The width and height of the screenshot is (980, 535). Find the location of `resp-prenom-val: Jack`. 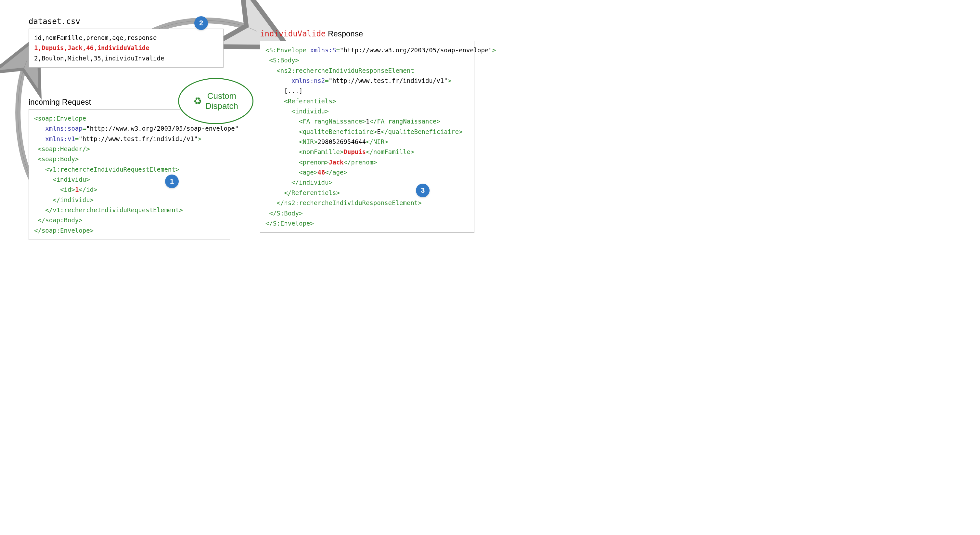

resp-prenom-val: Jack is located at coordinates (336, 162).